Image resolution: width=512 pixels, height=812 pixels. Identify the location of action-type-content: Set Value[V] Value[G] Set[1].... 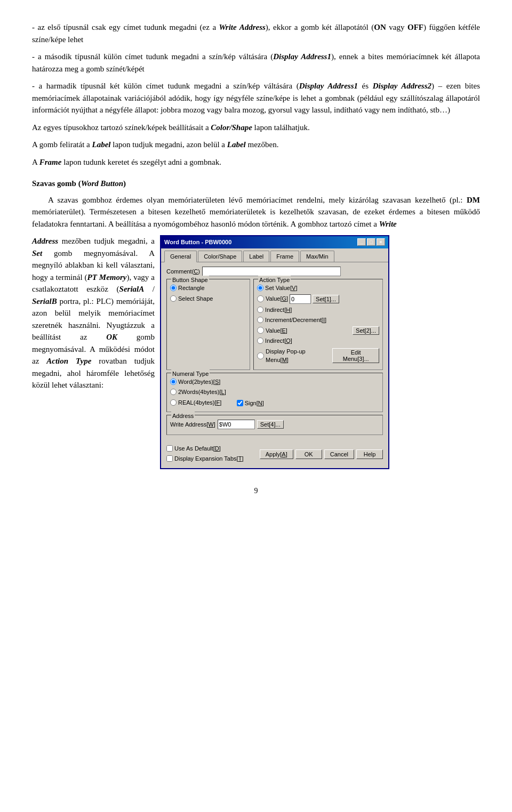
(318, 324).